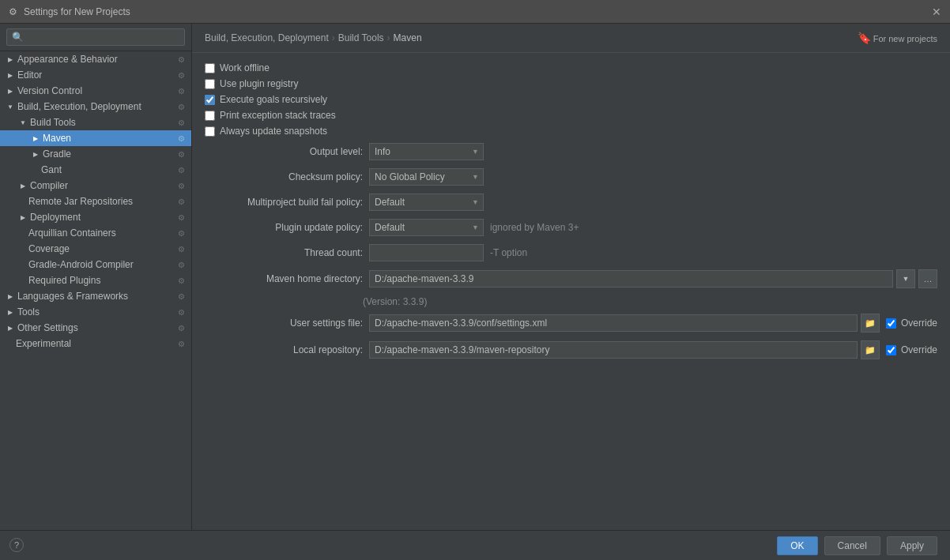 This screenshot has width=950, height=560. What do you see at coordinates (96, 249) in the screenshot?
I see `sidebar-item-coverage: Coverage⚙` at bounding box center [96, 249].